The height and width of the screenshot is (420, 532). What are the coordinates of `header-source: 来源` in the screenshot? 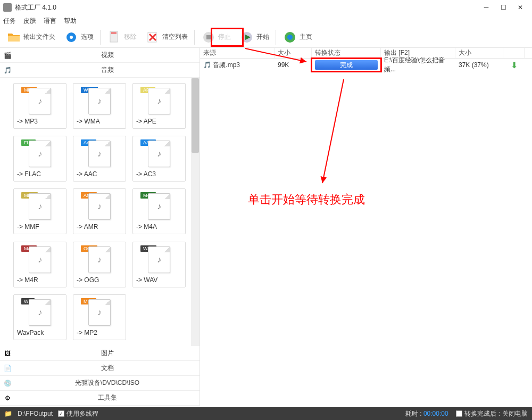 It's located at (237, 53).